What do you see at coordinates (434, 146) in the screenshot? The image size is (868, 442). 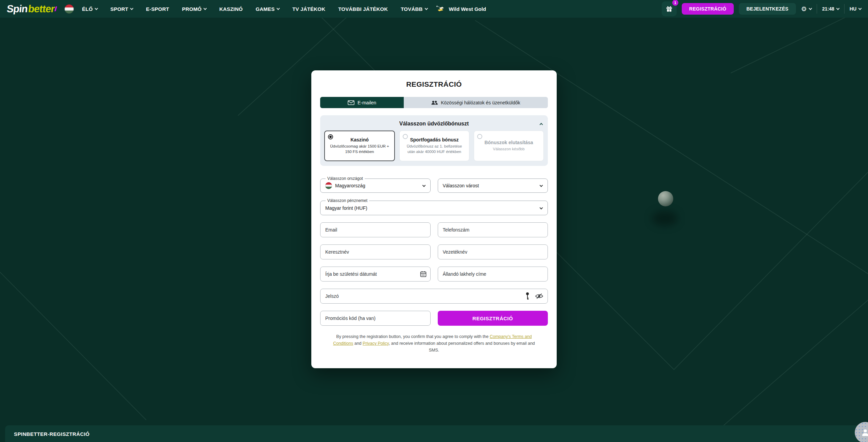 I see `bonus-options: Kaszinó Üdvözlőcsomag akár 1500 EUR + 15…` at bounding box center [434, 146].